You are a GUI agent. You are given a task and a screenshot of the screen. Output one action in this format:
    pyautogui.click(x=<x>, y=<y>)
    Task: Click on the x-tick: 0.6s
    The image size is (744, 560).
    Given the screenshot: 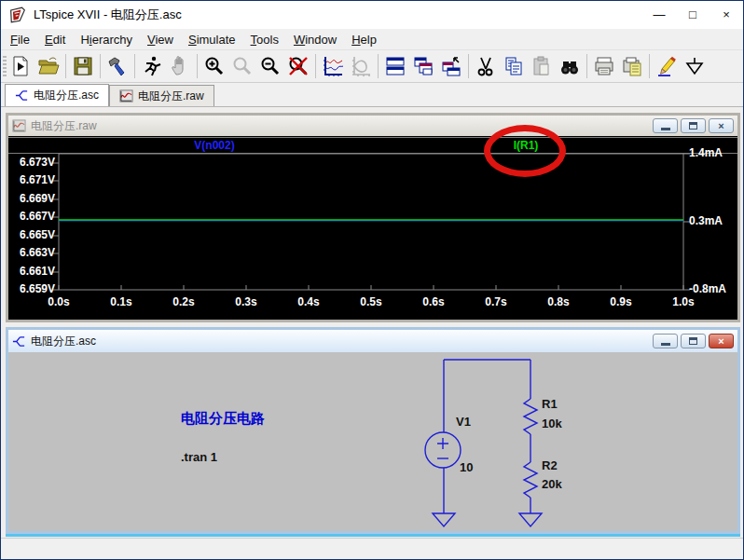 What is the action you would take?
    pyautogui.click(x=434, y=302)
    